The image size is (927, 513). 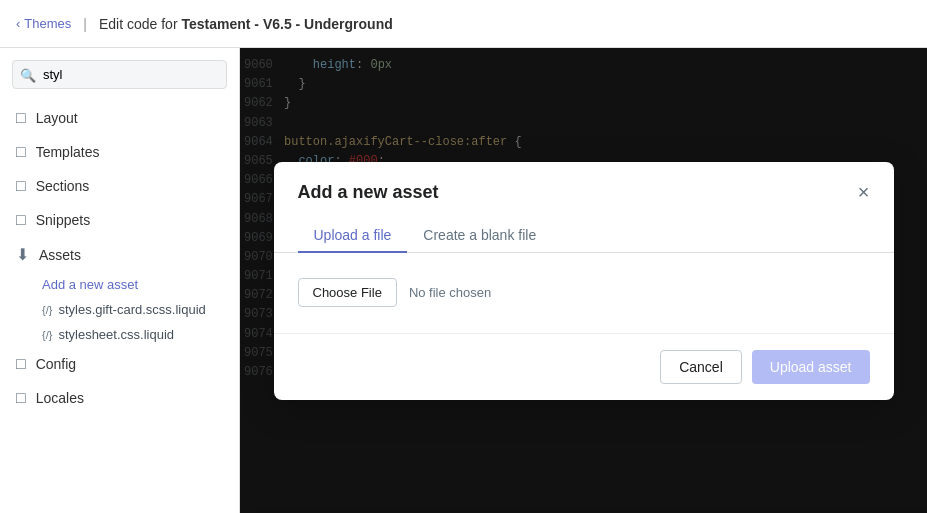 I want to click on snippets-icon: □, so click(x=21, y=220).